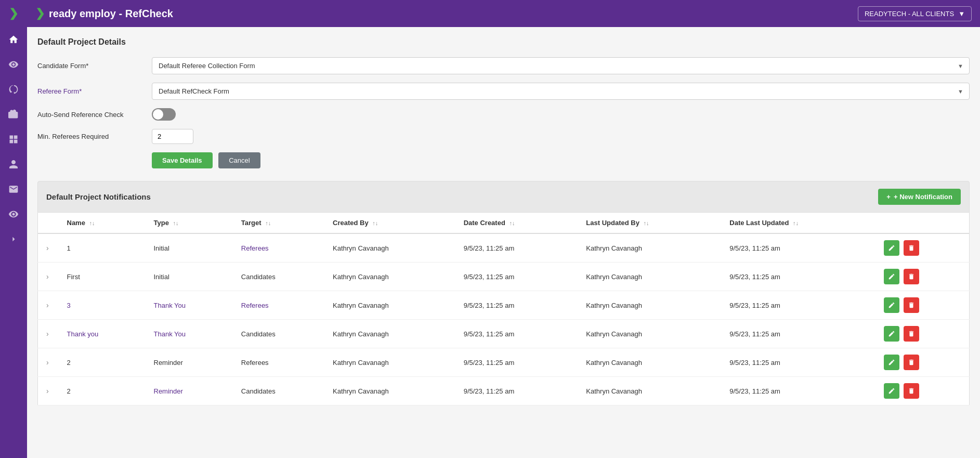  Describe the element at coordinates (164, 114) in the screenshot. I see `auto-send-toggle` at that location.